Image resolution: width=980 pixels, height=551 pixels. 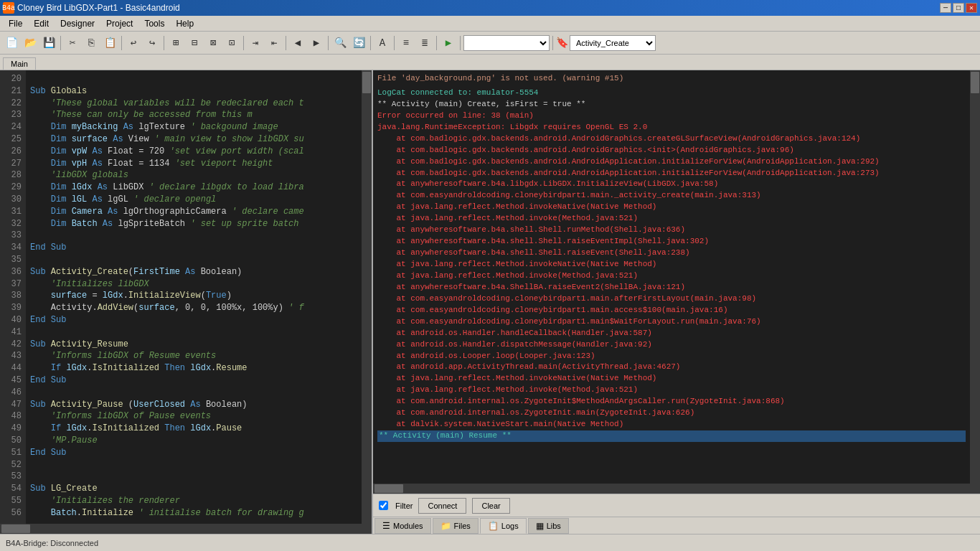 I want to click on maximize-button: □, so click(x=958, y=8).